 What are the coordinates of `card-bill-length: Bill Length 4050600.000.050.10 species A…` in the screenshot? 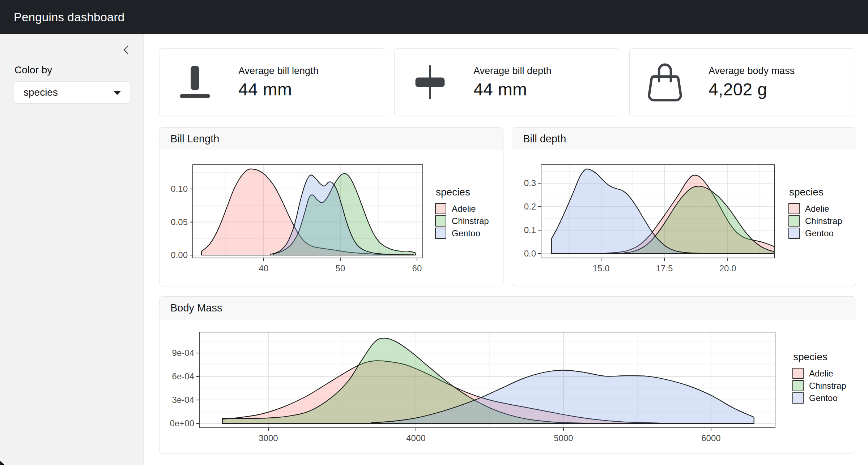 It's located at (331, 207).